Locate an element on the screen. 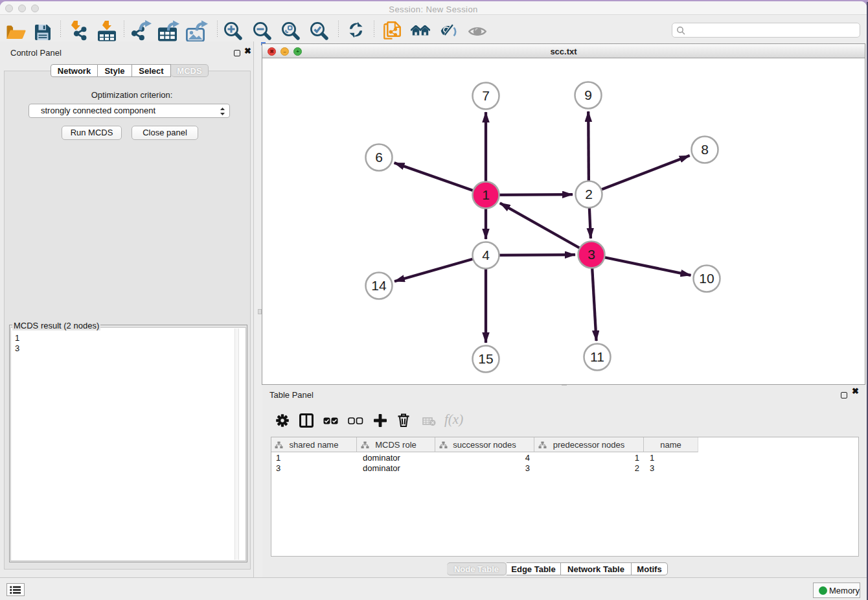 The width and height of the screenshot is (868, 600). svg-text: 15 is located at coordinates (486, 359).